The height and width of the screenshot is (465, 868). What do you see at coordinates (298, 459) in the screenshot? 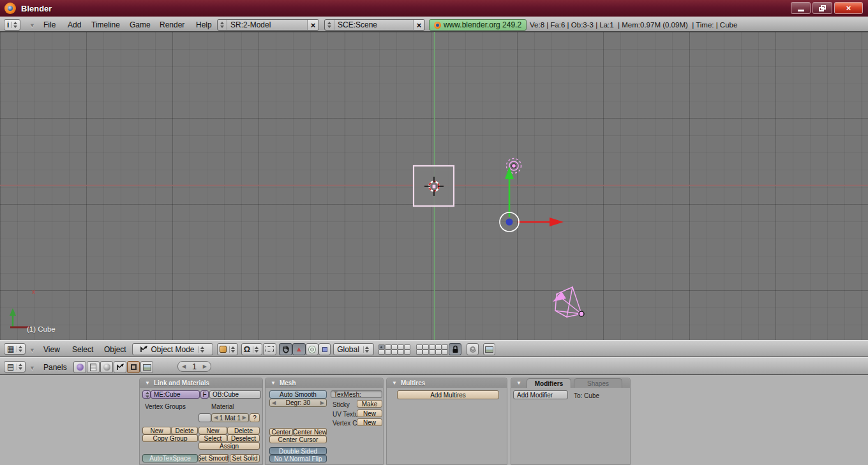
I see `no-vnormal-flip-toggle: No V.Normal Flip` at bounding box center [298, 459].